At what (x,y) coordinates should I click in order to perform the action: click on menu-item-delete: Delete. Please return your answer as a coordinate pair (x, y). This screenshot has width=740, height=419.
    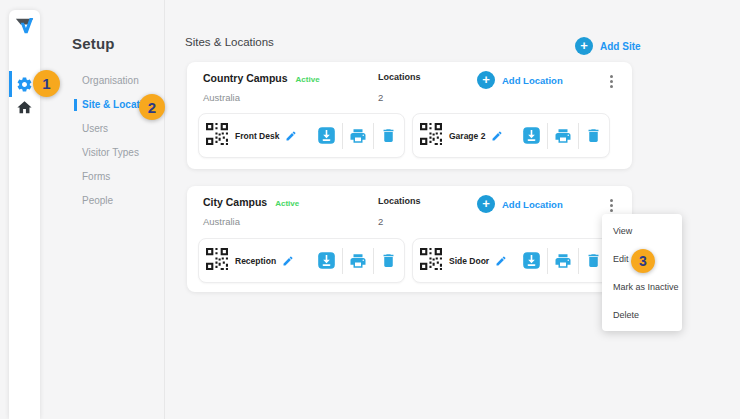
    Looking at the image, I should click on (642, 315).